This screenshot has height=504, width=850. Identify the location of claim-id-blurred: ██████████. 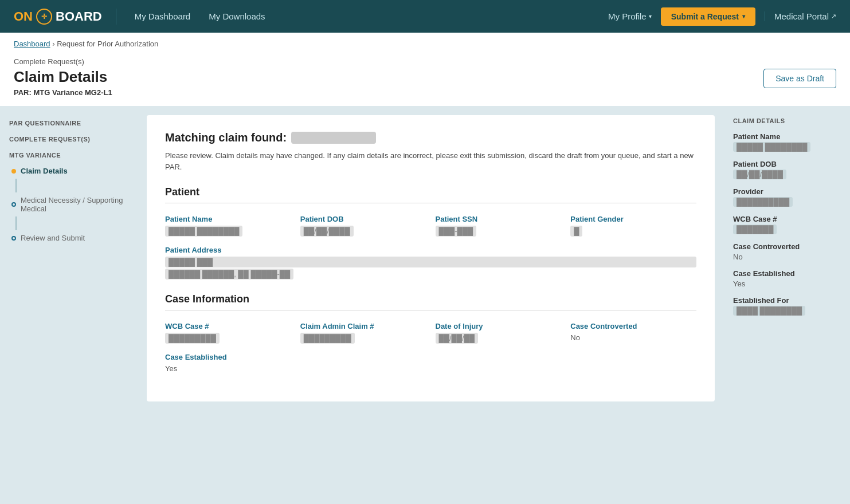
(334, 137).